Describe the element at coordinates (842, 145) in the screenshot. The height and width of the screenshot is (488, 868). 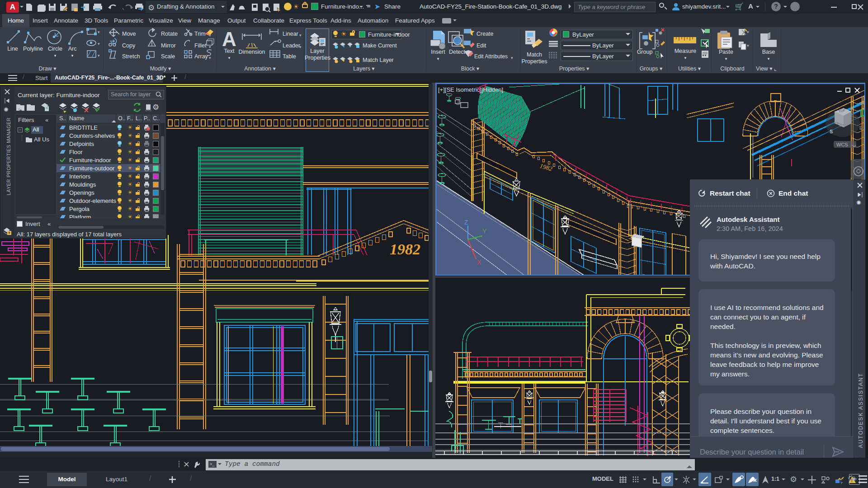
I see `svg-text: WCS` at that location.